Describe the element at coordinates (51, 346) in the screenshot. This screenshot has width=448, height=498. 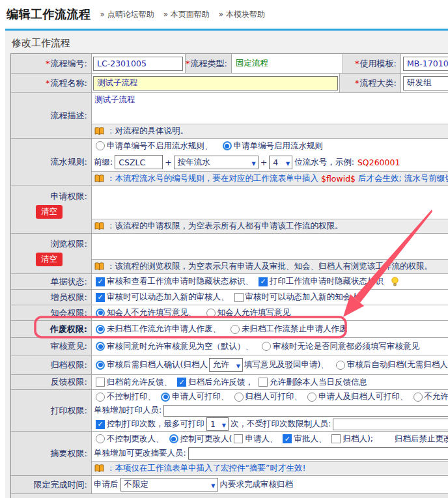
I see `review-comment-label: 审核意见:` at that location.